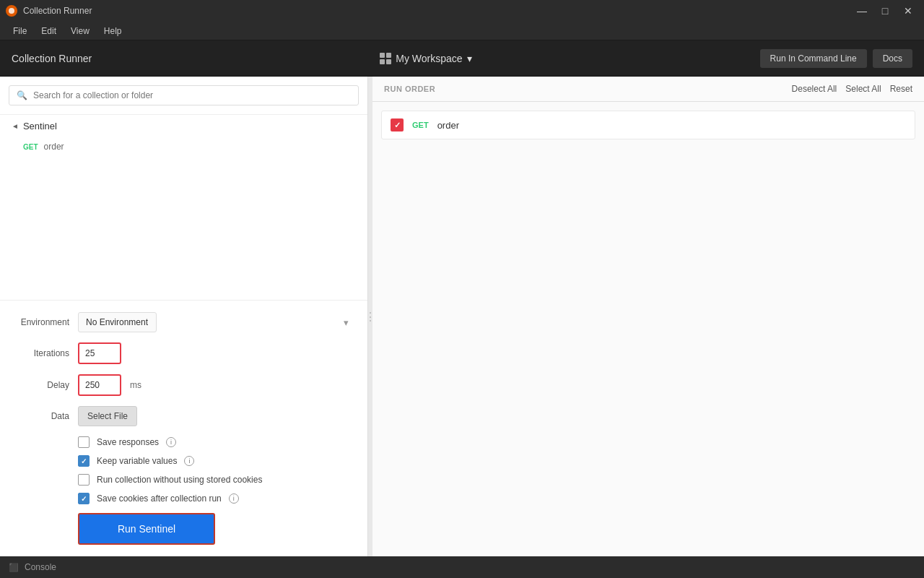 The height and width of the screenshot is (578, 924). Describe the element at coordinates (648, 90) in the screenshot. I see `run-order-header: RUN ORDER Deselect All Select All Reset` at that location.